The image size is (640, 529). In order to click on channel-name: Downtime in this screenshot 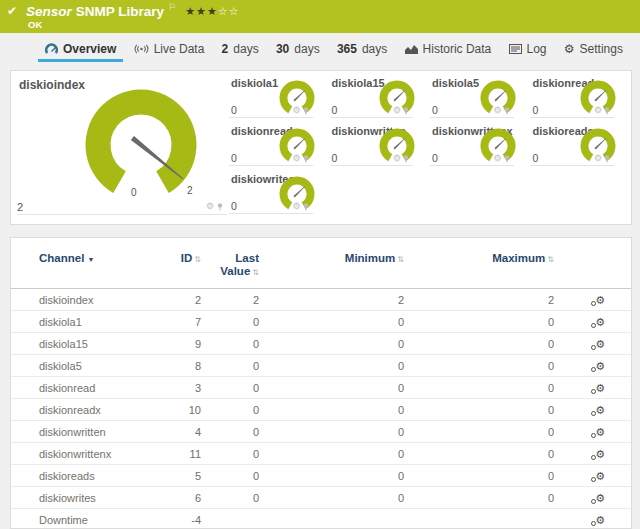, I will do `click(100, 520)`.